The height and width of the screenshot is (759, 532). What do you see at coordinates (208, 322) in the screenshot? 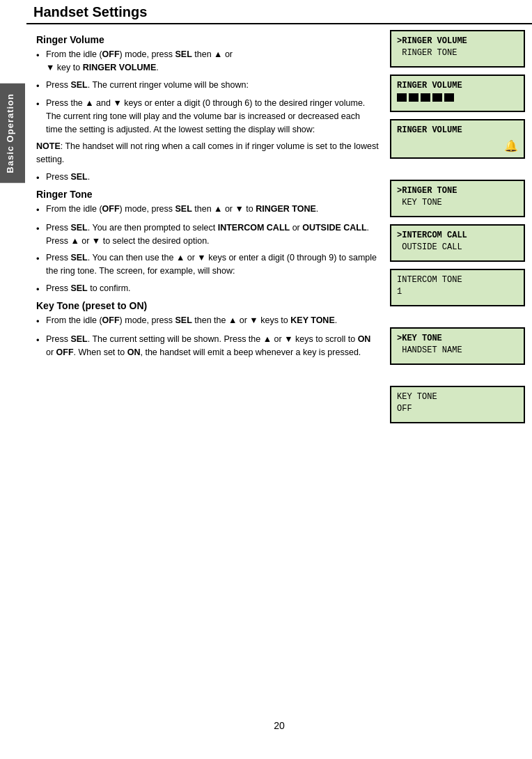
I see `key-tone-bullet-1: • From the idle (OFF) mode, press SEL th…` at bounding box center [208, 322].